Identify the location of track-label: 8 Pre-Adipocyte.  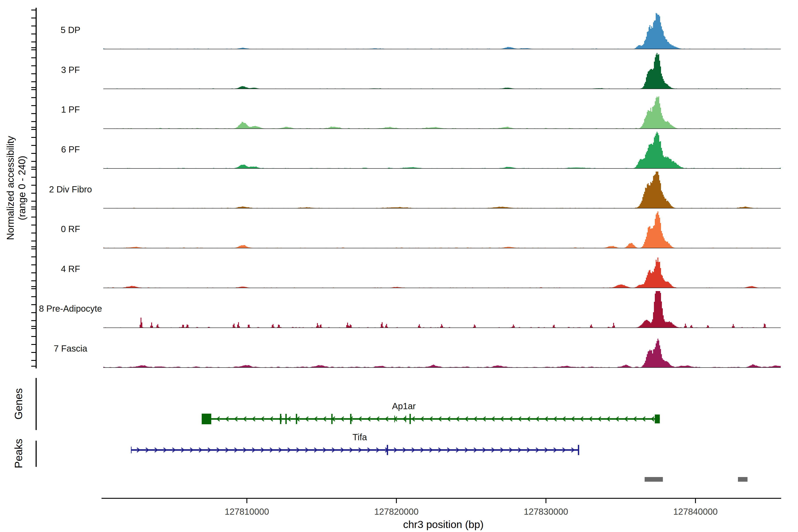
(71, 309).